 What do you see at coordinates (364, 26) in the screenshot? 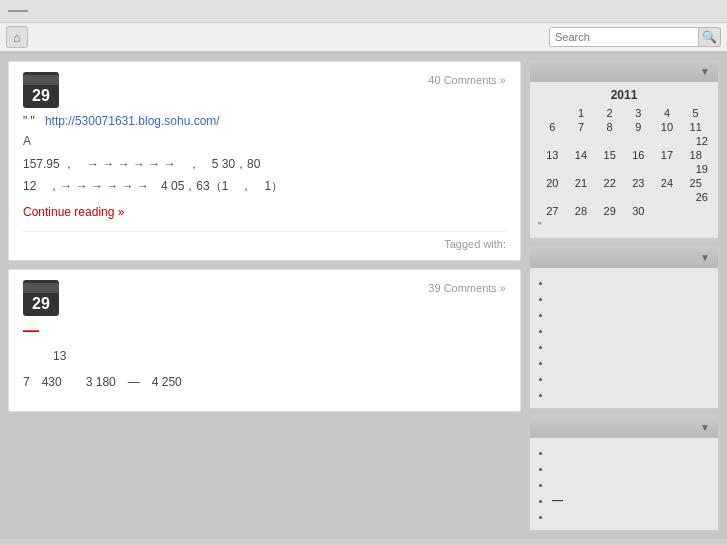
I see `browser-chrome: ⌂ 🔍` at bounding box center [364, 26].